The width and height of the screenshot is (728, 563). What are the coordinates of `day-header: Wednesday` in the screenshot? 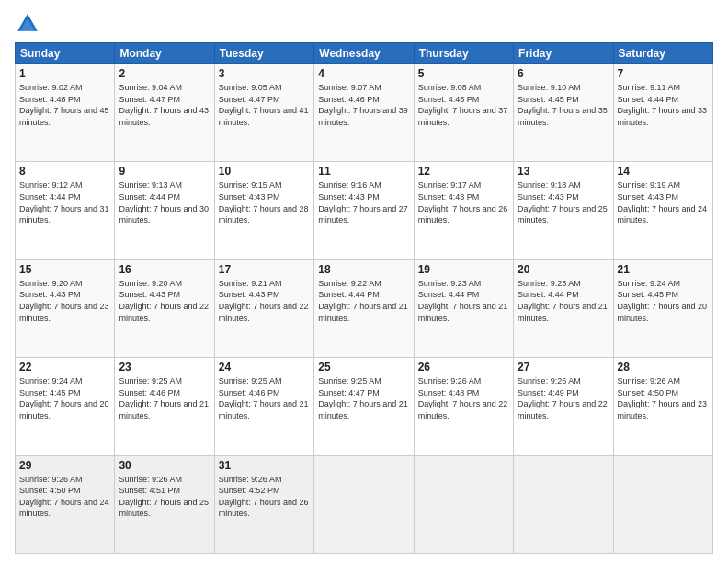 It's located at (364, 53).